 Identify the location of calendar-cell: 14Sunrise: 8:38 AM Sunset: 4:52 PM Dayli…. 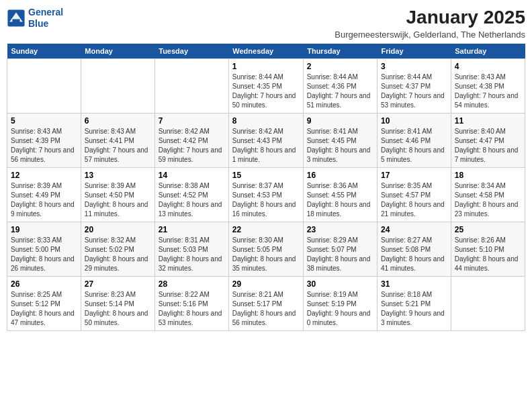
(191, 195).